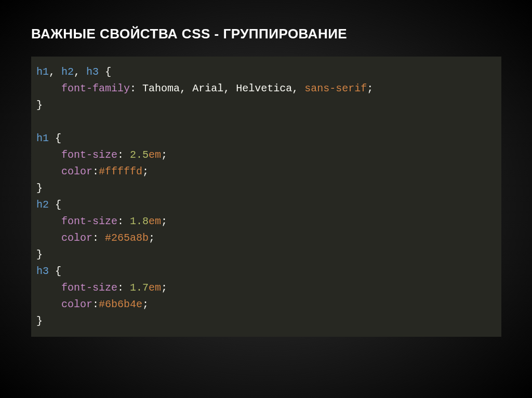 The image size is (532, 398). Describe the element at coordinates (161, 88) in the screenshot. I see `value-tahoma: Tahoma` at that location.